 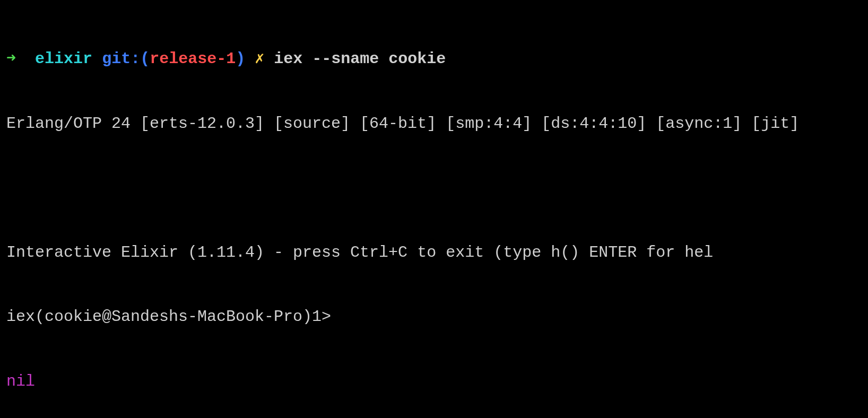 What do you see at coordinates (11, 59) in the screenshot?
I see `prompt-arrow-icon: ➜` at bounding box center [11, 59].